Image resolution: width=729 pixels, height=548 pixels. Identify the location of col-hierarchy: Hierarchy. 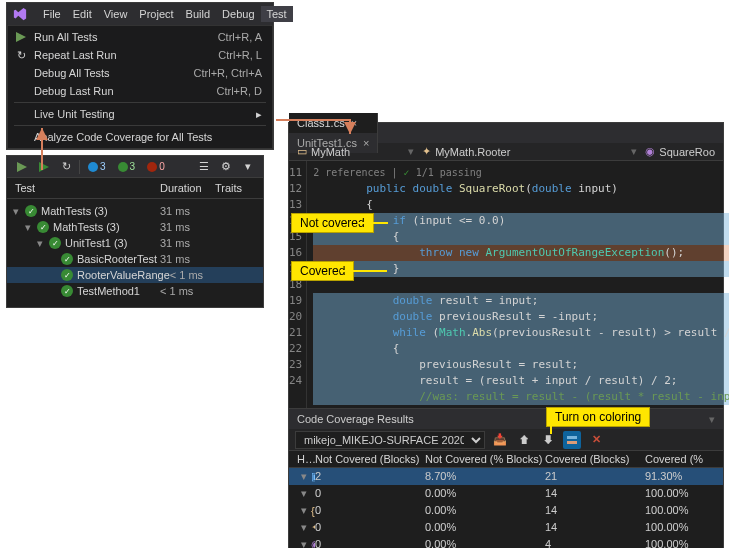
(306, 459).